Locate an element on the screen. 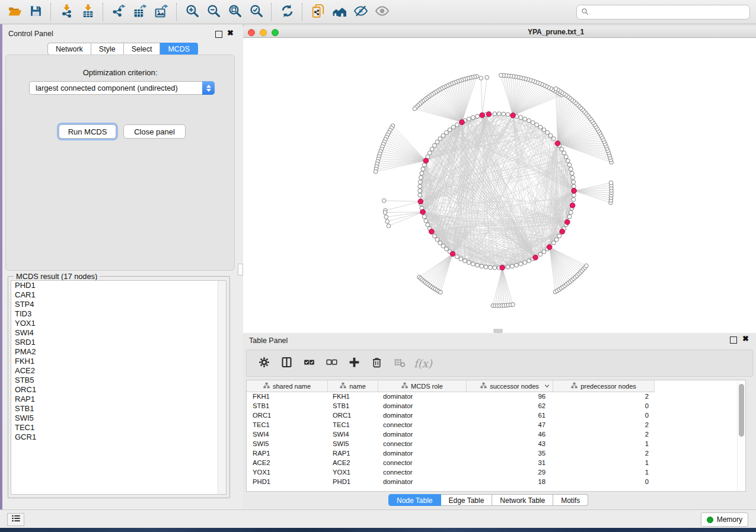 Image resolution: width=756 pixels, height=532 pixels. splitter-handle is located at coordinates (241, 270).